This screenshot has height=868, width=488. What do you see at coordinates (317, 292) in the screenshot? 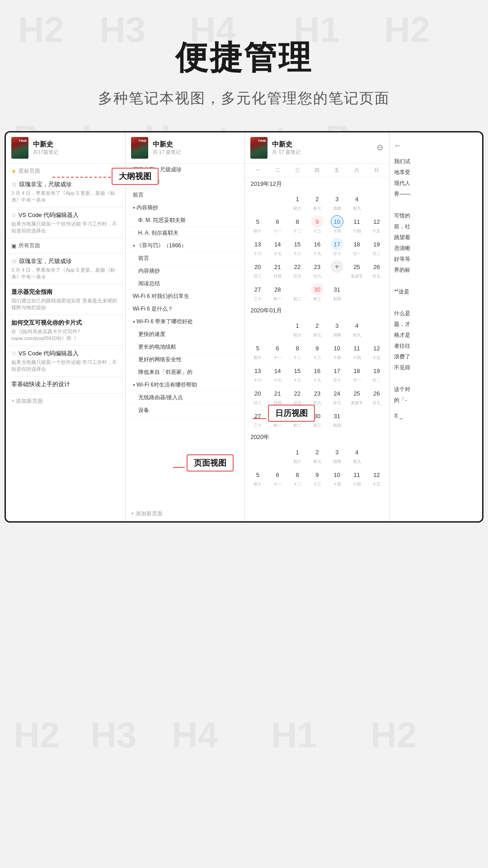
I see `cal-cell: 30初三` at bounding box center [317, 292].